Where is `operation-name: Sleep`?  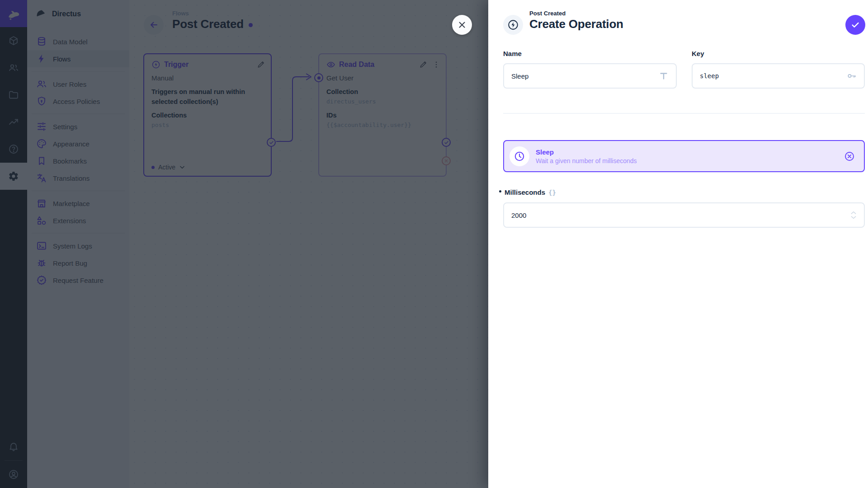 operation-name: Sleep is located at coordinates (687, 152).